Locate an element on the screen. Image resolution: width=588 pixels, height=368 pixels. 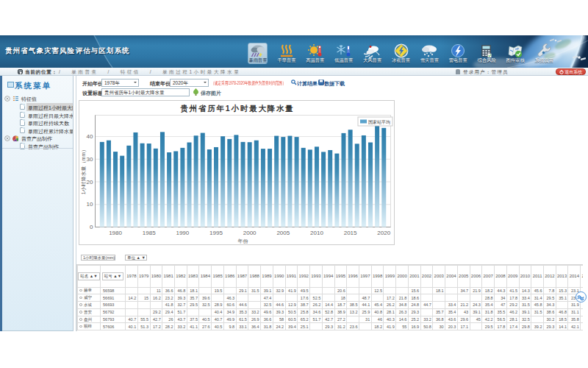
svg-text: 1990 is located at coordinates (182, 233).